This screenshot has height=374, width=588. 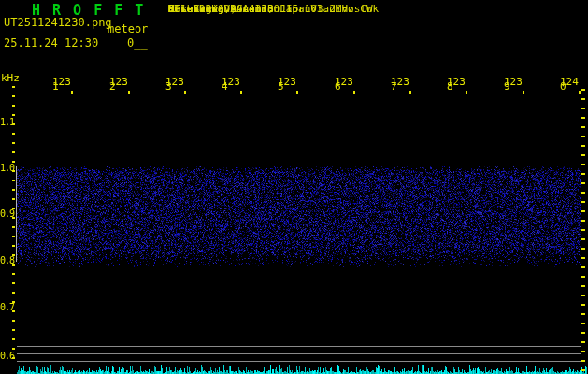 What do you see at coordinates (50, 43) in the screenshot?
I see `observation-datetime: 25.11.24 12:30` at bounding box center [50, 43].